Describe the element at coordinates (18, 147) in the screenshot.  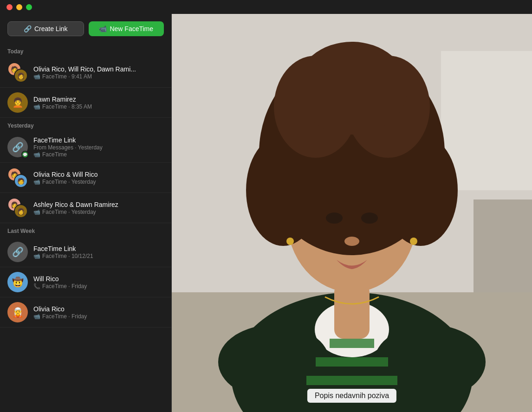
I see `avatar-link-yesterday: 🔗 💬` at that location.